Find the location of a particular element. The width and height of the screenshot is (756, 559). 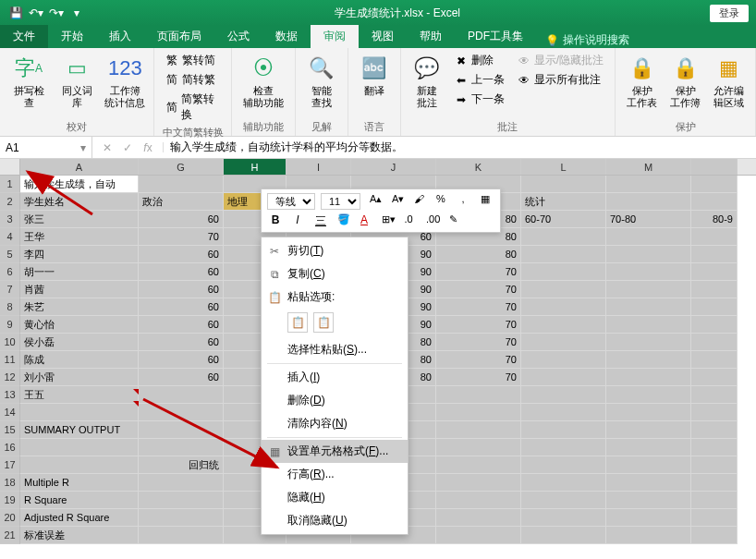

increase-decimal-icon: .00 is located at coordinates (431, 222).